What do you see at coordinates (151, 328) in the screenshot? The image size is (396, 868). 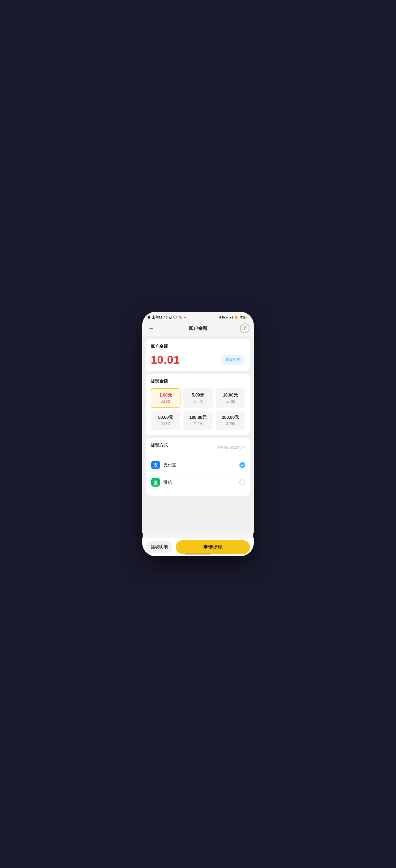 I see `back-button: ←` at bounding box center [151, 328].